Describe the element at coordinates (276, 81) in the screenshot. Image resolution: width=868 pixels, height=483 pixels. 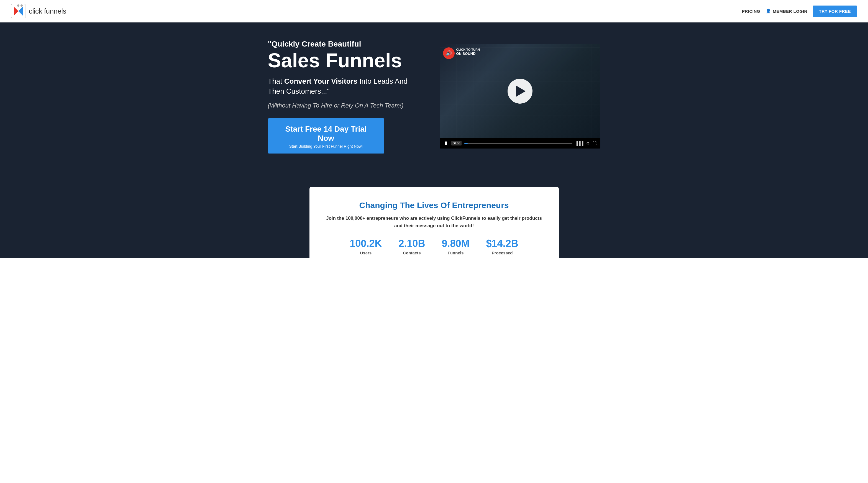
I see `subtitle-normal: That` at that location.